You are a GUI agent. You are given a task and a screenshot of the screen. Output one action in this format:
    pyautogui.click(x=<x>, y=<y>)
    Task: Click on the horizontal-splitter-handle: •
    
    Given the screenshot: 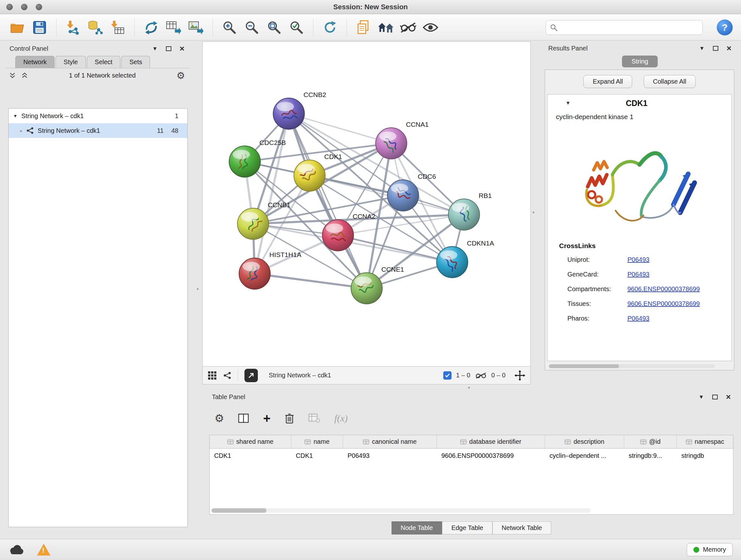 What is the action you would take?
    pyautogui.click(x=469, y=387)
    